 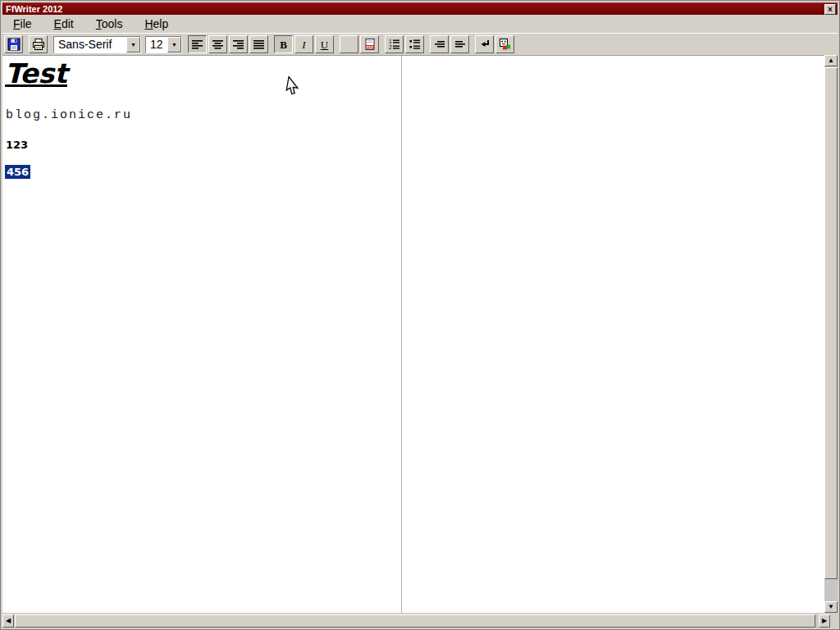 I want to click on scroll-down-button: ▼, so click(x=831, y=607).